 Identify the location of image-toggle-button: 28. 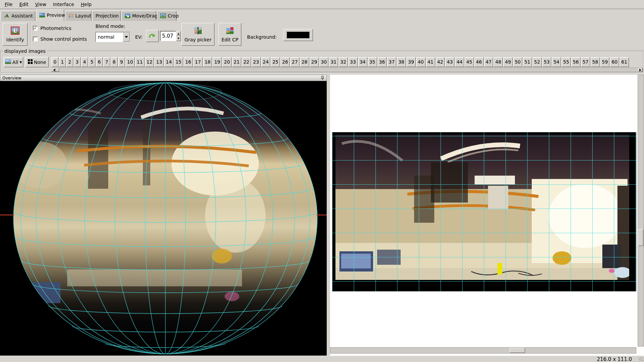
(305, 62).